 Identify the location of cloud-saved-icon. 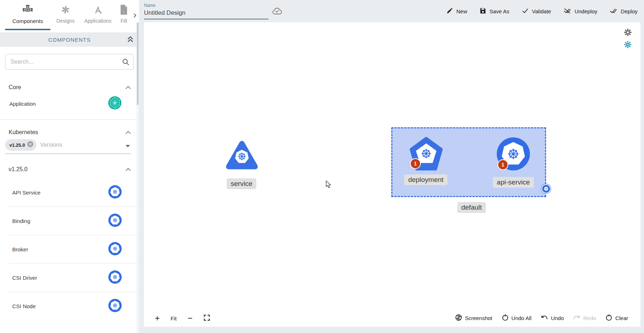
(277, 12).